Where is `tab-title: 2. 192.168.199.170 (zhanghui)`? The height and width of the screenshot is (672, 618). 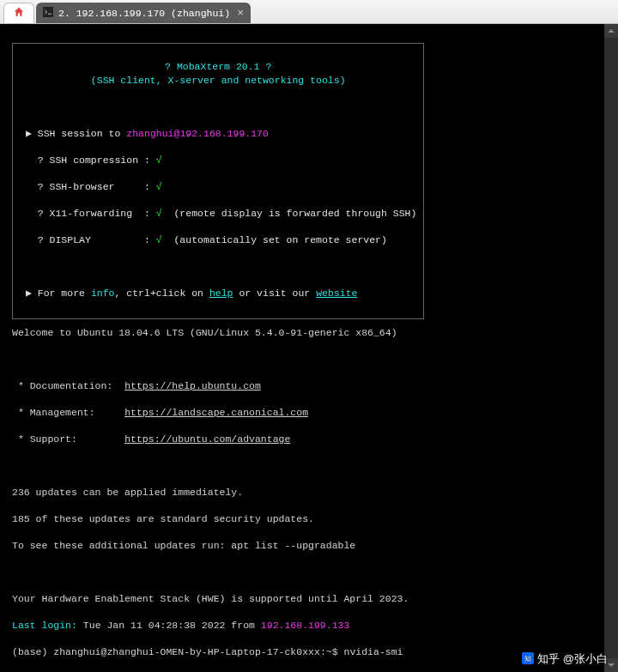
tab-title: 2. 192.168.199.170 (zhanghui) is located at coordinates (144, 14).